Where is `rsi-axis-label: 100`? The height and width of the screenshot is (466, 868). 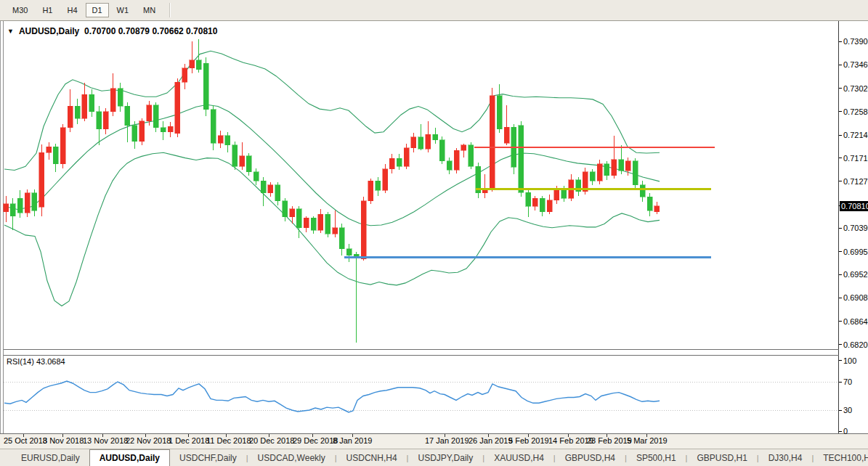 rsi-axis-label: 100 is located at coordinates (850, 361).